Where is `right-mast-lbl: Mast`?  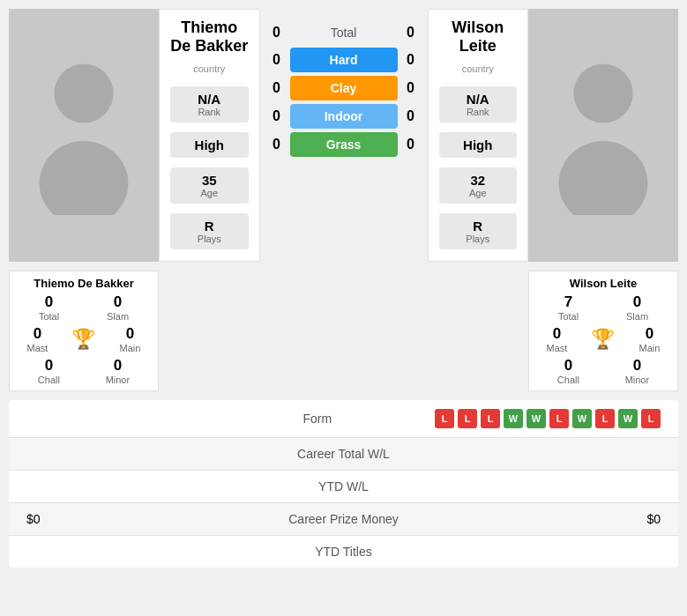
right-mast-lbl: Mast is located at coordinates (557, 348).